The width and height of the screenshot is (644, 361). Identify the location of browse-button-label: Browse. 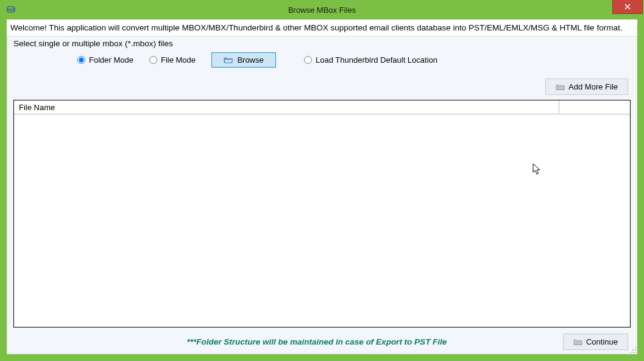
(250, 60).